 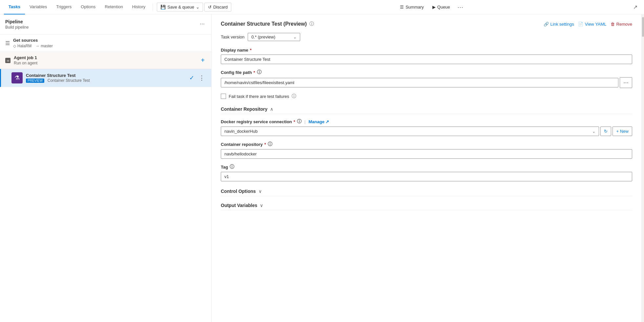 What do you see at coordinates (8, 60) in the screenshot?
I see `agent-job-icon: ⚌` at bounding box center [8, 60].